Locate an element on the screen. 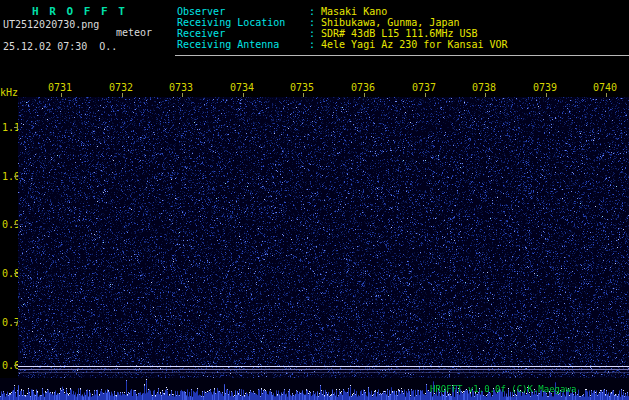  output-filename: UT2512020730.png is located at coordinates (51, 24).